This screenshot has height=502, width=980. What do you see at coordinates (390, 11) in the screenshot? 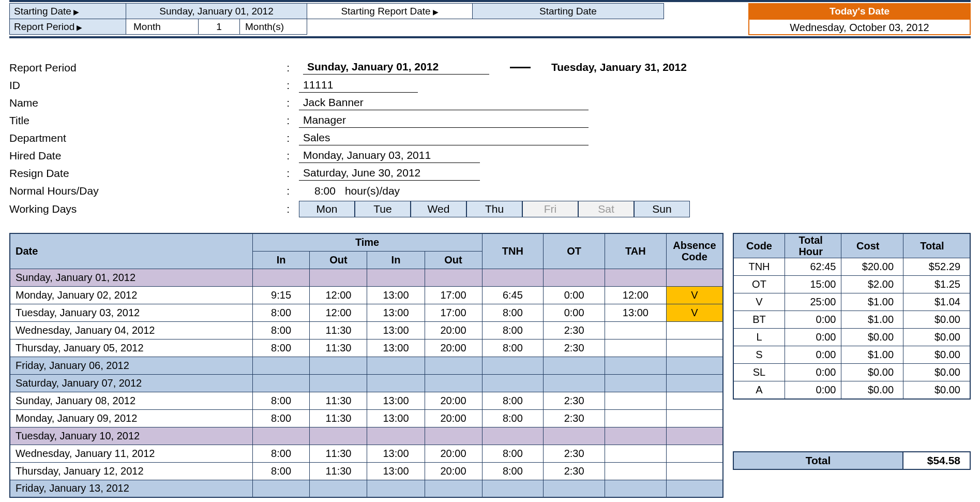
I see `starting-report-date-label: Starting Report Date▶` at bounding box center [390, 11].